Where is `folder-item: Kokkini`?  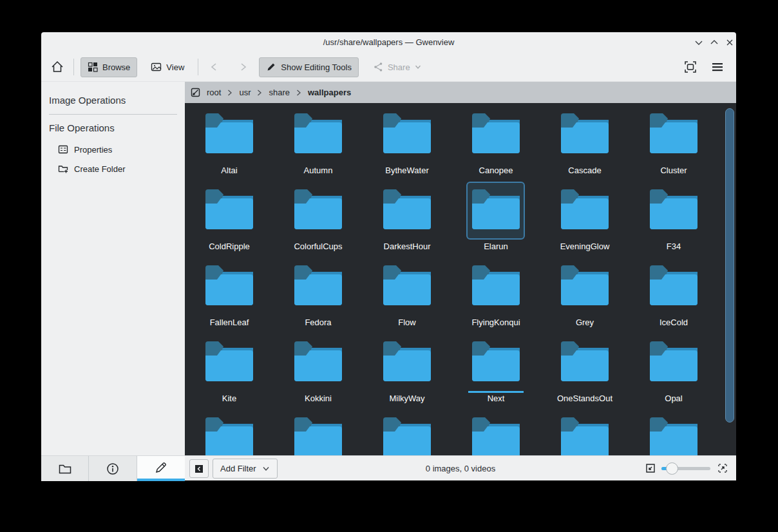 folder-item: Kokkini is located at coordinates (318, 377).